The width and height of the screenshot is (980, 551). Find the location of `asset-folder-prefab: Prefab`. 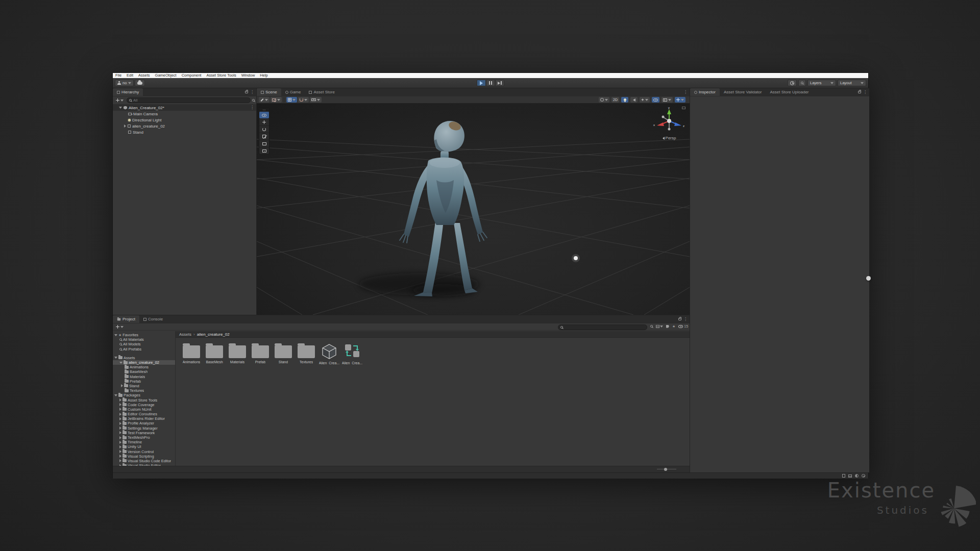

asset-folder-prefab: Prefab is located at coordinates (260, 354).